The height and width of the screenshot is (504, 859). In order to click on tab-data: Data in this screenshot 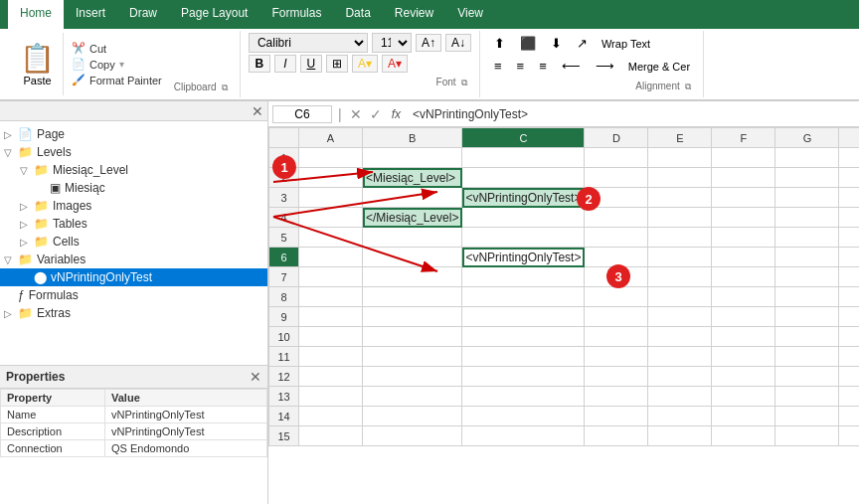, I will do `click(358, 14)`.